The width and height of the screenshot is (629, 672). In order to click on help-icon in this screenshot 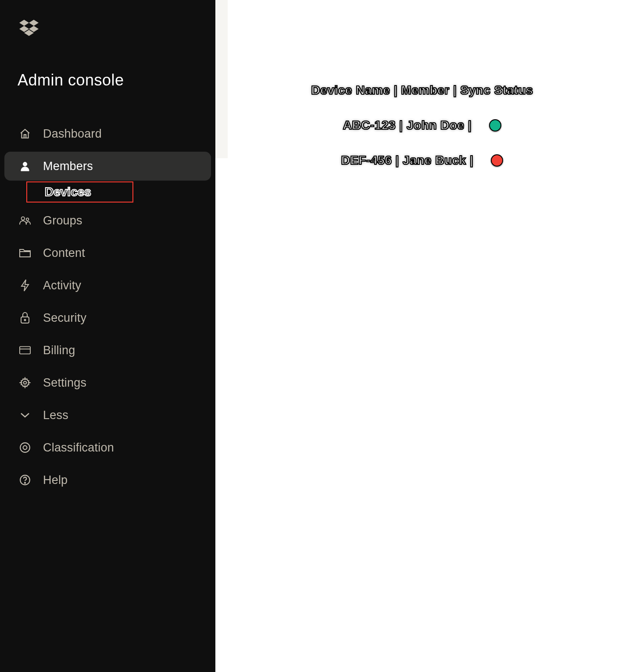, I will do `click(25, 480)`.